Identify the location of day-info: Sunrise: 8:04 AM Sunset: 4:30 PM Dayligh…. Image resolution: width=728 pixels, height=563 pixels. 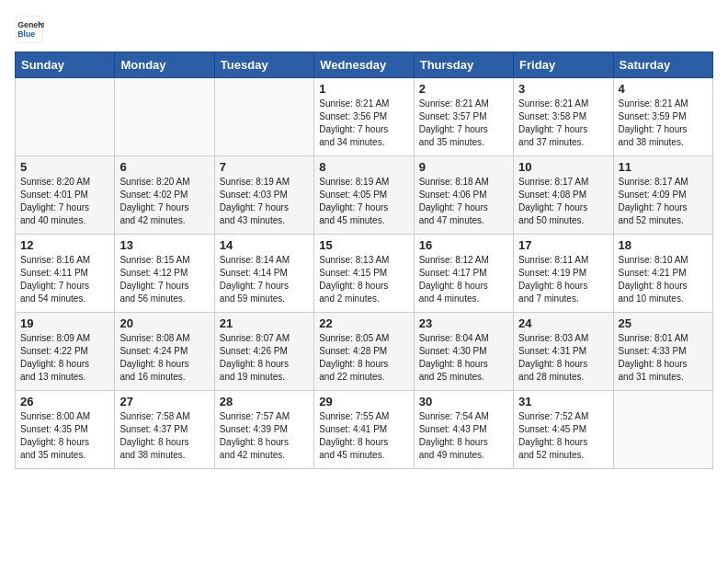
(463, 358).